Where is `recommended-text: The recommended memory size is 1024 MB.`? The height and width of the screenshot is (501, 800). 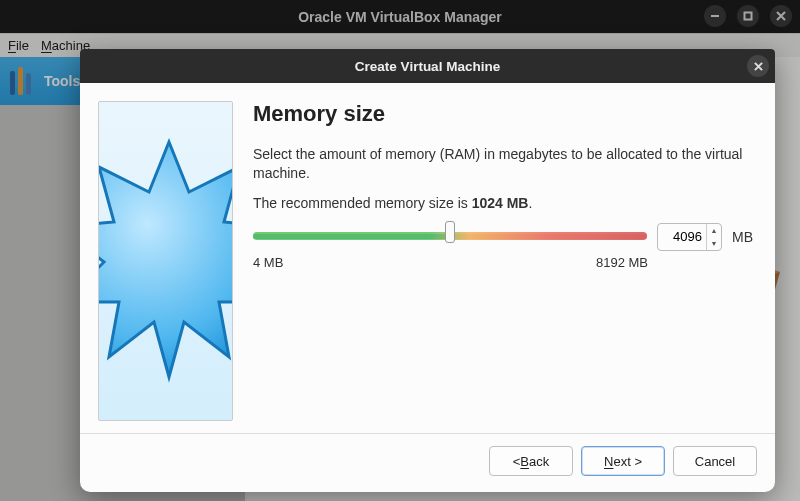
recommended-text: The recommended memory size is 1024 MB. is located at coordinates (503, 203).